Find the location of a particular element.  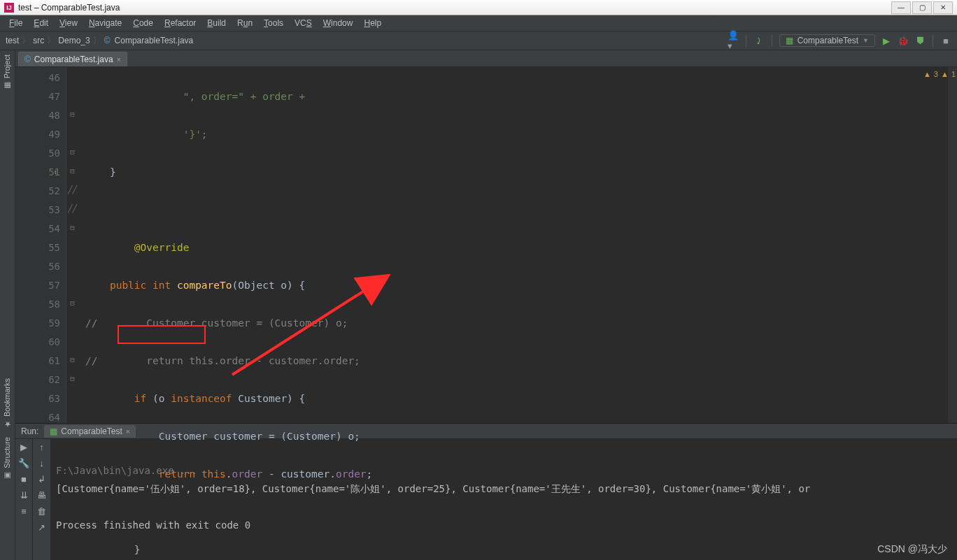

breadcrumb: test〉 src〉 Demo_3〉 © ComparableTest.java is located at coordinates (99, 41).